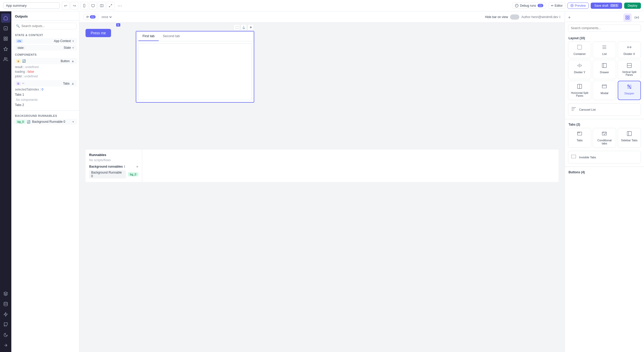 The height and width of the screenshot is (352, 644). I want to click on left-sidebar, so click(6, 182).